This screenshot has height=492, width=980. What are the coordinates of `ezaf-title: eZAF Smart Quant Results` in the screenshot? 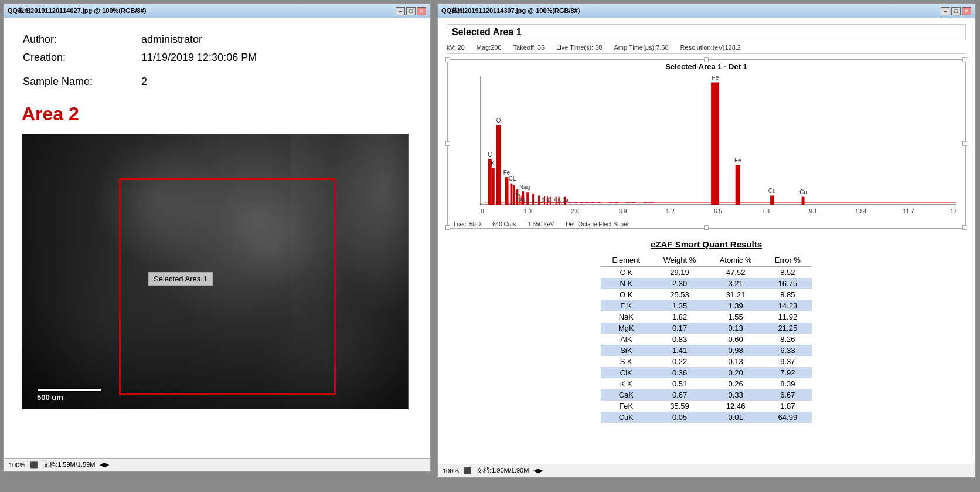 It's located at (706, 244).